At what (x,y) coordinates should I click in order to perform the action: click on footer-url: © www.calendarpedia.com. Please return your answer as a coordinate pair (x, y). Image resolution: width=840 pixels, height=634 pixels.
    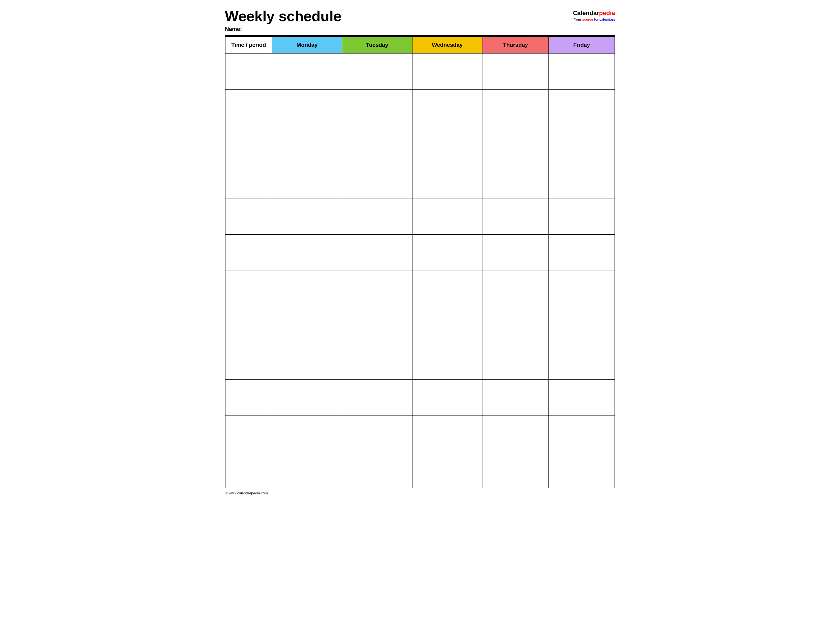
    Looking at the image, I should click on (246, 493).